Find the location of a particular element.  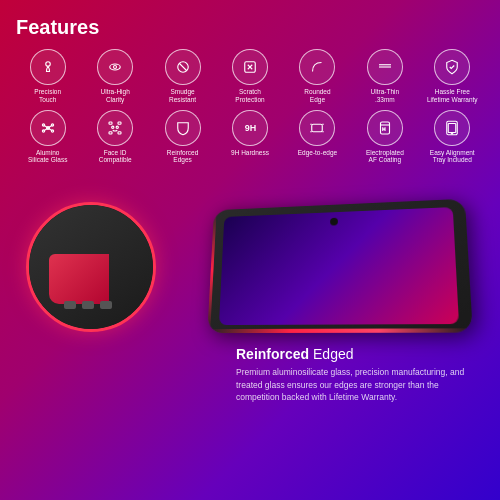

ultra-thin-icon is located at coordinates (385, 67).